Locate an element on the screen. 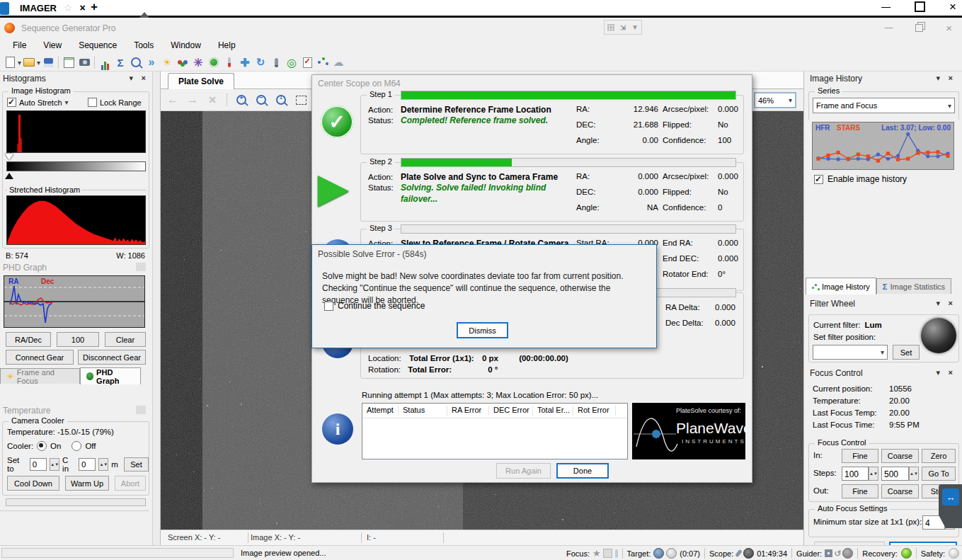 The image size is (962, 560). statistics-sigma-icon: Σ is located at coordinates (120, 62).